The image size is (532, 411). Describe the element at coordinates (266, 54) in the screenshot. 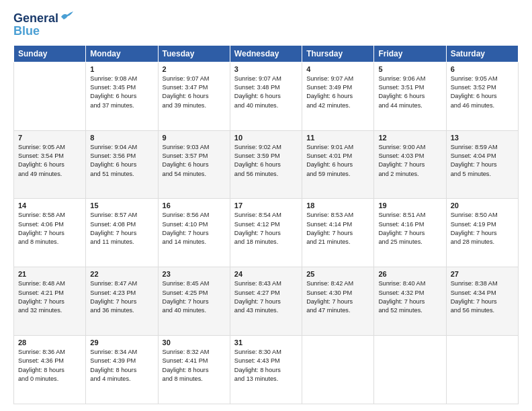

I see `weekday-wednesday: Wednesday` at that location.